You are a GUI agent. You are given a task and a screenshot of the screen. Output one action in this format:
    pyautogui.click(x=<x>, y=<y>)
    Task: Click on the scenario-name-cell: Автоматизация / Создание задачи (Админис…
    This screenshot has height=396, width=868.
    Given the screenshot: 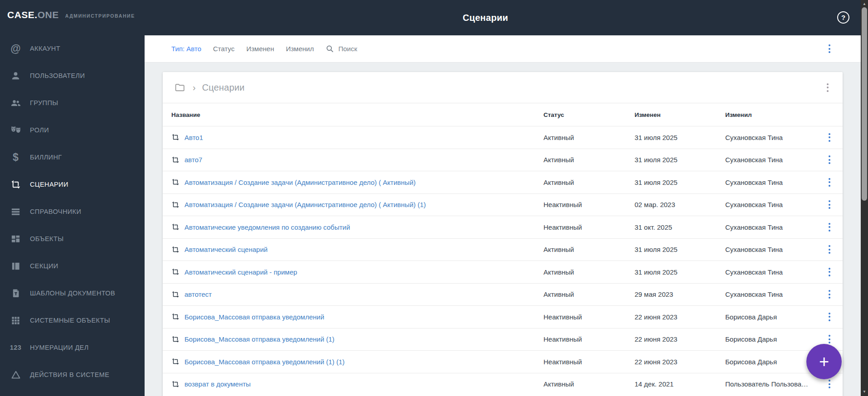 What is the action you would take?
    pyautogui.click(x=357, y=205)
    